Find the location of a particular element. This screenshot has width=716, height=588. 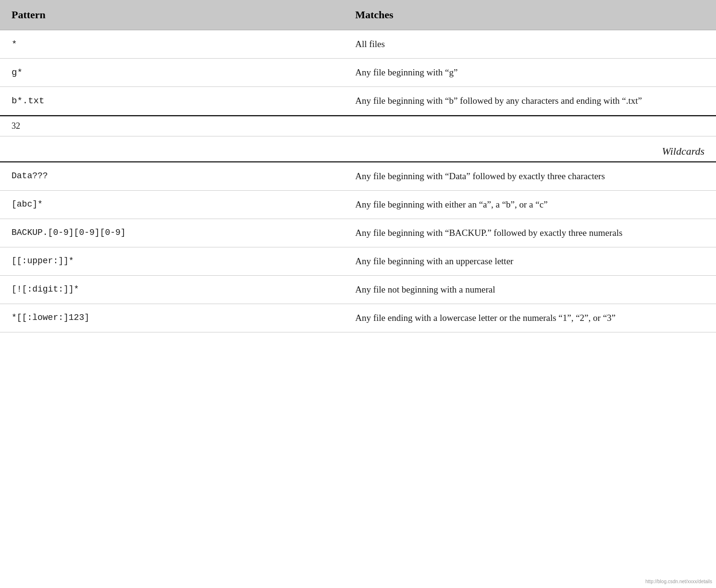

table-row: BACKUP.[0-9][0-9][0-9]Any file beginning… is located at coordinates (358, 233).